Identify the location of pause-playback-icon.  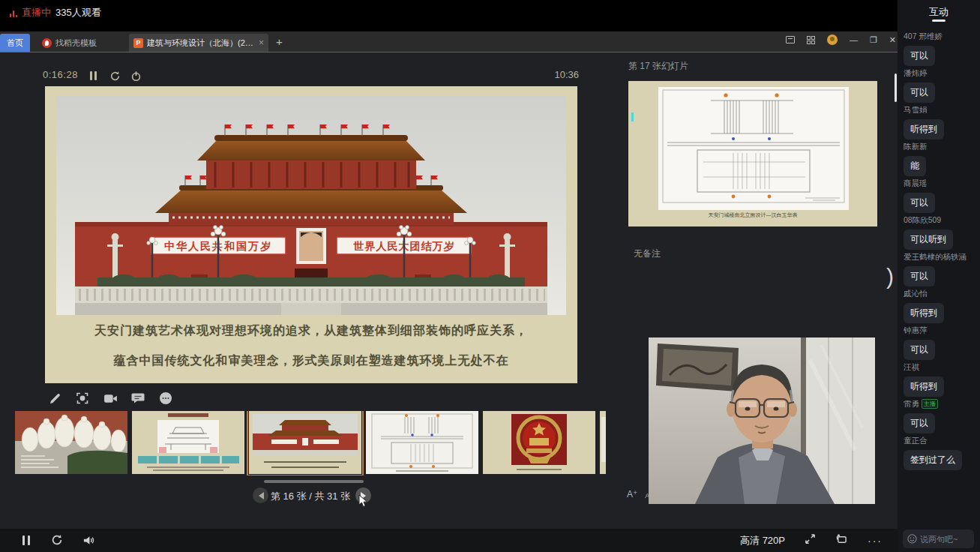
(26, 542).